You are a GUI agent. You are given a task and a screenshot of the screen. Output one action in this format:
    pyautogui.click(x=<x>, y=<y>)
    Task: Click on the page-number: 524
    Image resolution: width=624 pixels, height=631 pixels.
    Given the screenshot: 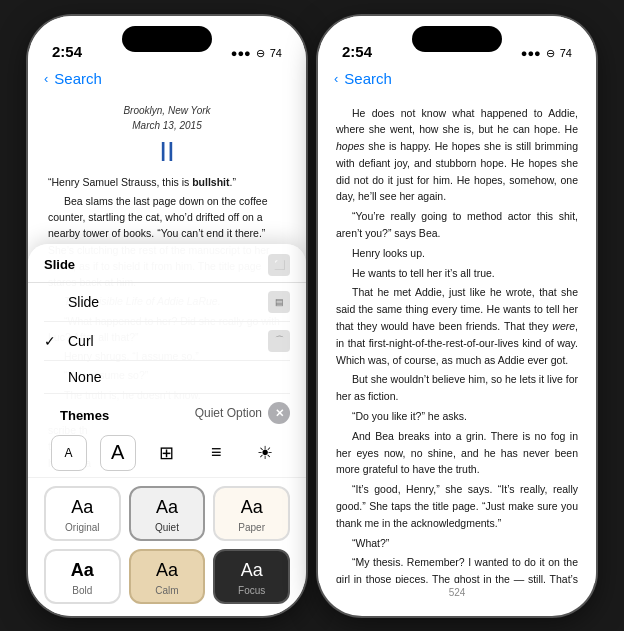 What is the action you would take?
    pyautogui.click(x=457, y=592)
    